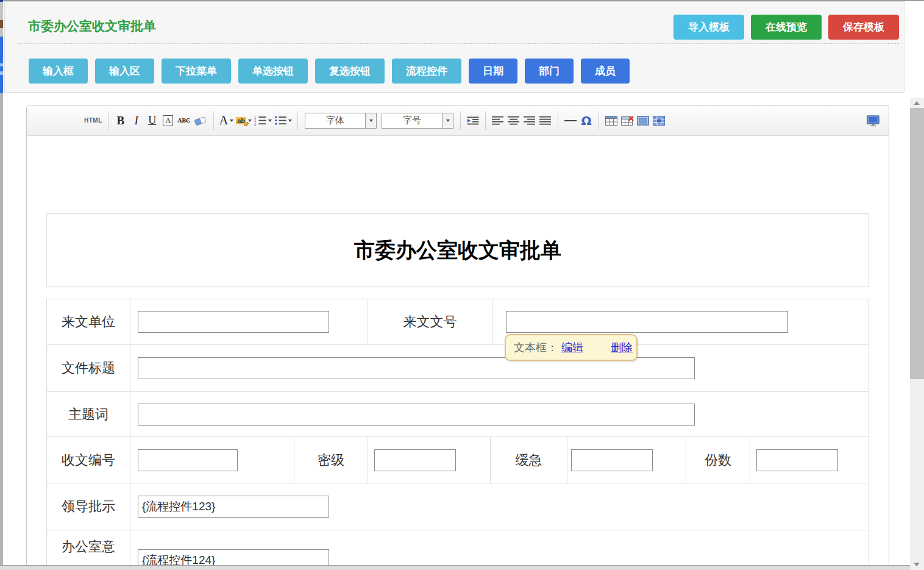 This screenshot has width=924, height=570. What do you see at coordinates (212, 460) in the screenshot?
I see `cell-receipt-no` at bounding box center [212, 460].